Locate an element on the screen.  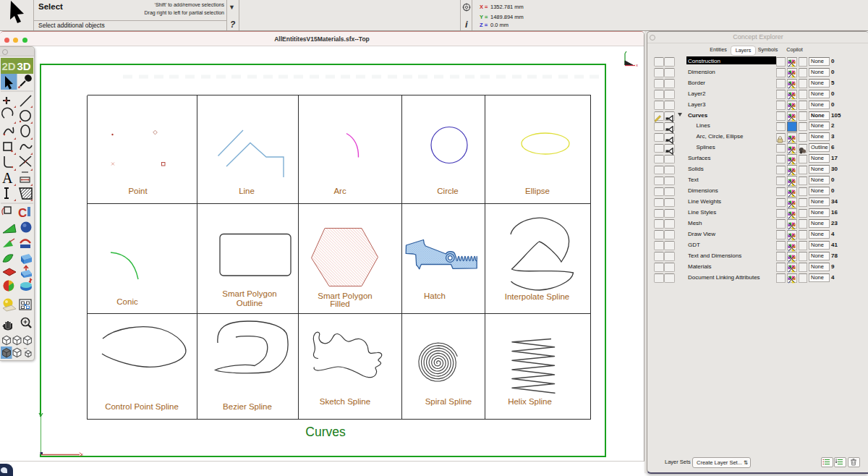
svg-text: A is located at coordinates (7, 178).